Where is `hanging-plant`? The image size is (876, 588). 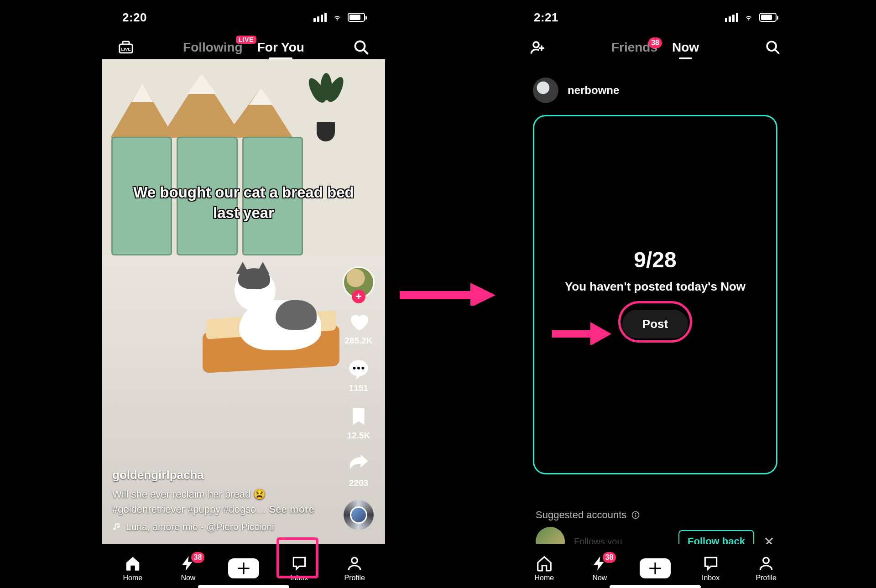 hanging-plant is located at coordinates (326, 107).